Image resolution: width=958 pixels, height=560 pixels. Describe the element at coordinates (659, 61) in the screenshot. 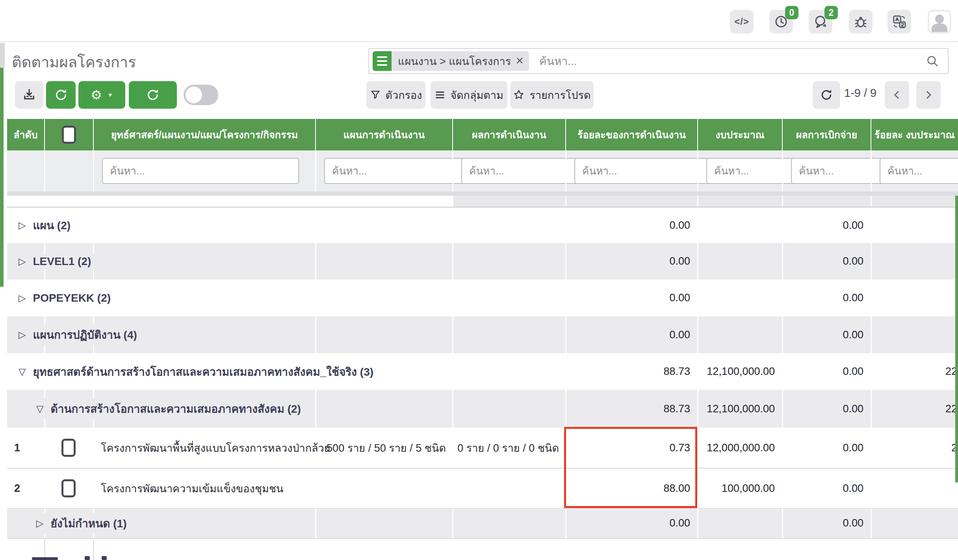

I see `search-bar: แผนงาน > แผนโครงการ × ค้นหา...` at that location.